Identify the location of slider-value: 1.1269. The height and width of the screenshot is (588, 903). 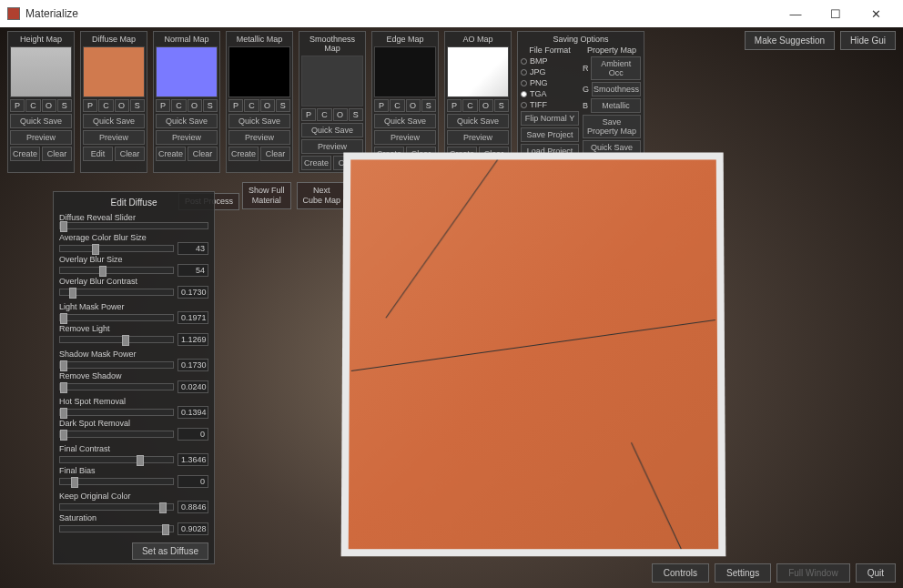
(193, 340).